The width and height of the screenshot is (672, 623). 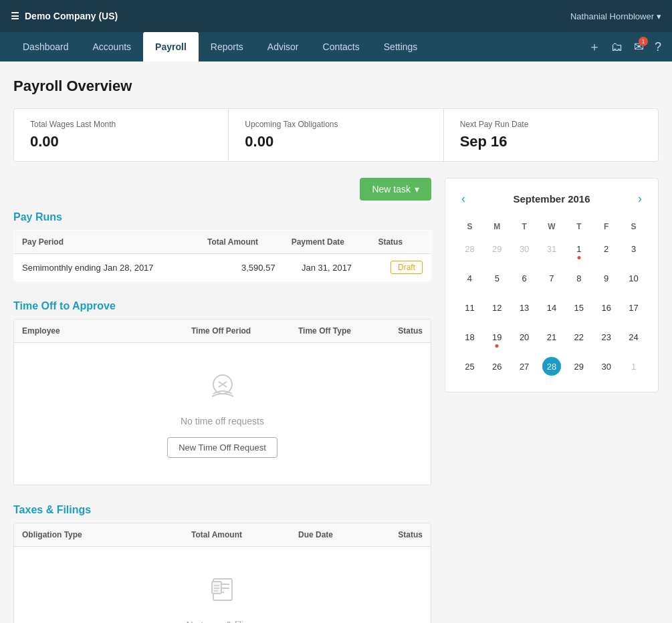 What do you see at coordinates (552, 199) in the screenshot?
I see `calendar-header: ‹ September 2016 ›` at bounding box center [552, 199].